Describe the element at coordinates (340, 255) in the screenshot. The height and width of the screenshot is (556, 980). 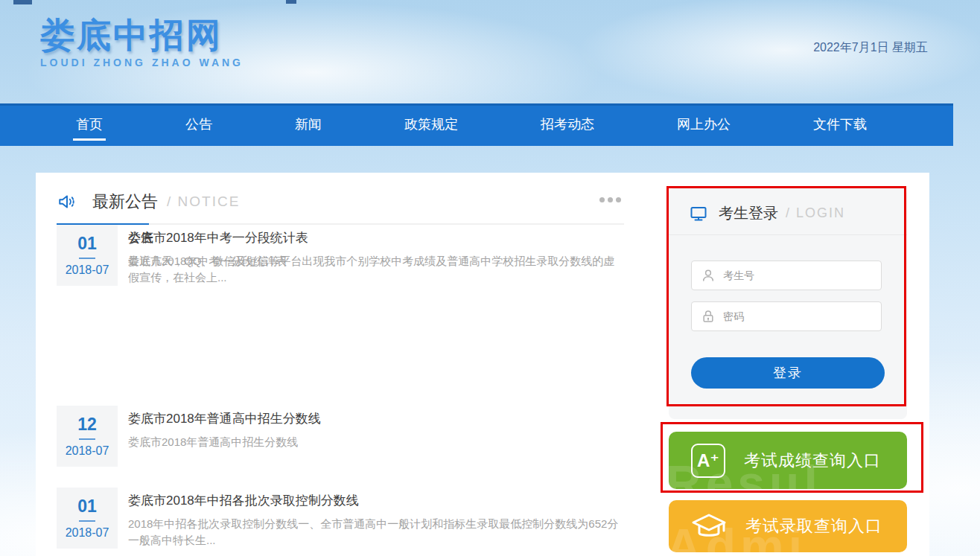
I see `notice-list-item: 01 2018-07 娄底市2018年中考一分段统计表 娄底市2018年中考一分…` at that location.